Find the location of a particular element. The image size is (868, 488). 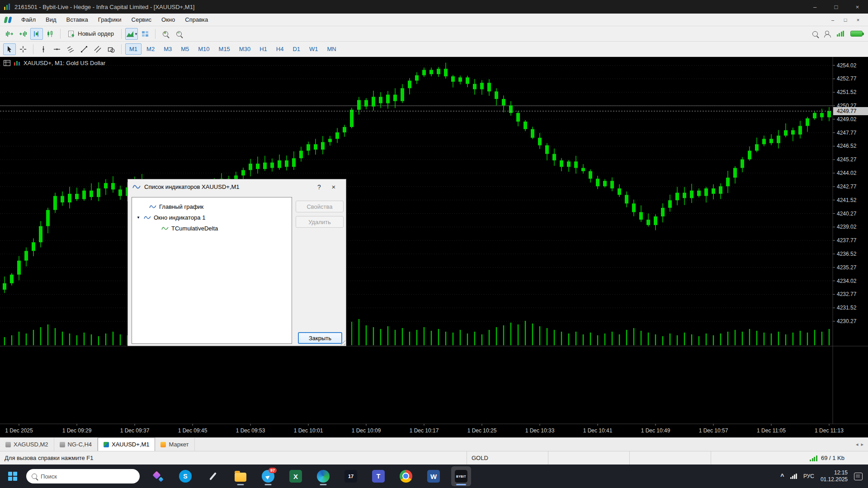

menu-item-2: Вставка is located at coordinates (77, 20).